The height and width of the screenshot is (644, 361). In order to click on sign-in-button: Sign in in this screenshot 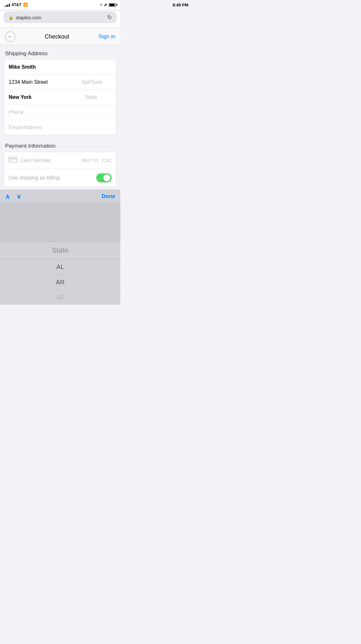, I will do `click(107, 37)`.